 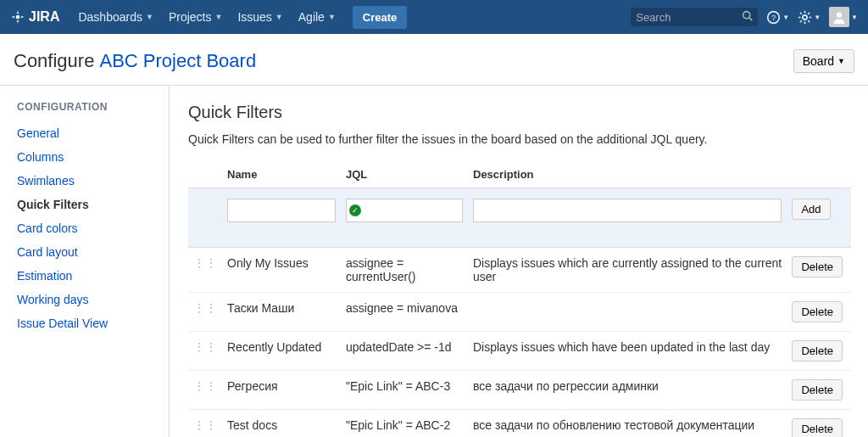 I want to click on sidebar-item: Working days, so click(x=86, y=300).